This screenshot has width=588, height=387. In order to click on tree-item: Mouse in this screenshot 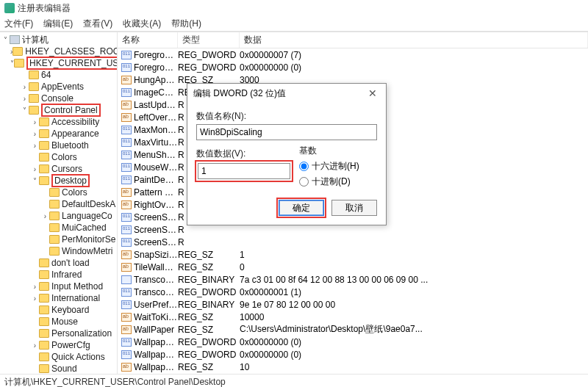, I will do `click(65, 322)`.